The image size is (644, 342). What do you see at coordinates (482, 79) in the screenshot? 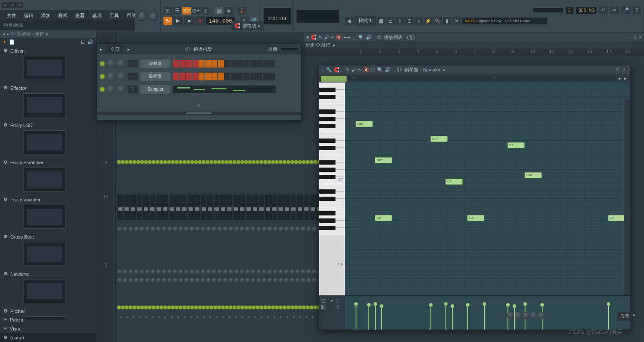
I see `piano-roll-timeline: 1 2` at bounding box center [482, 79].